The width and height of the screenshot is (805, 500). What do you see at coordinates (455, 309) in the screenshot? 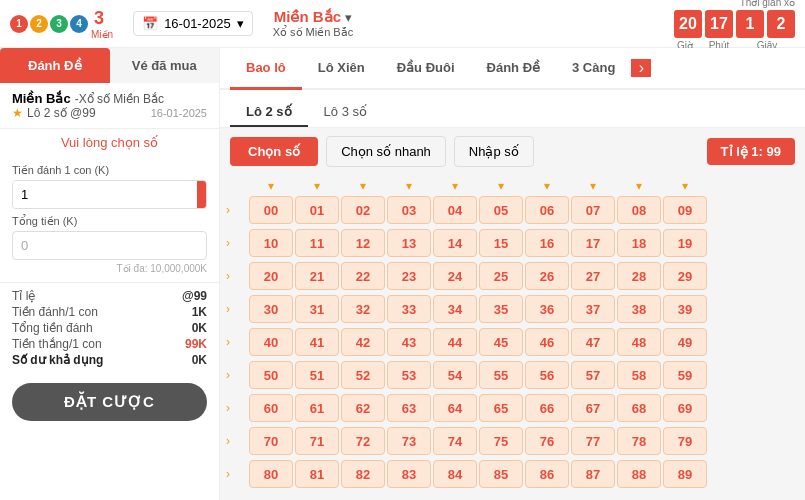
I see `num-cell-34: 34` at bounding box center [455, 309].